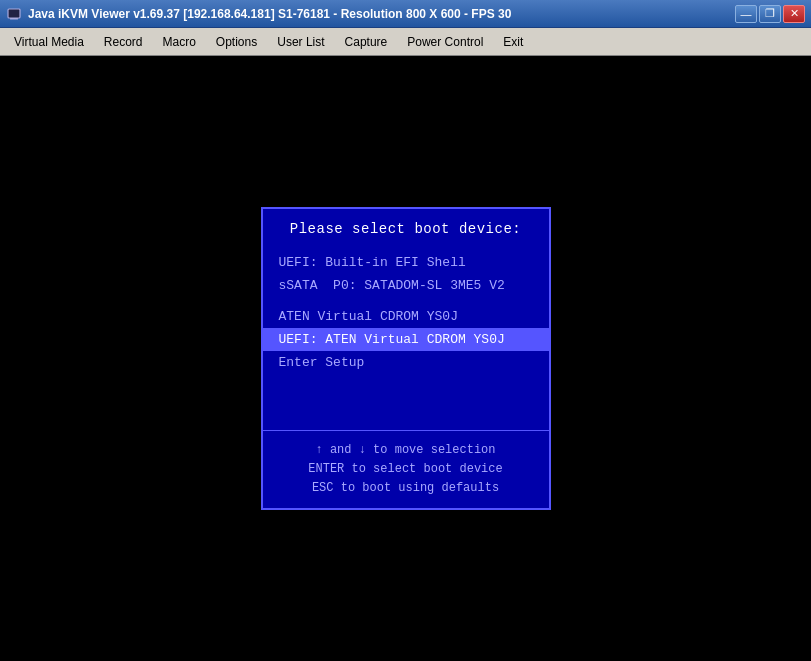 Image resolution: width=811 pixels, height=661 pixels. I want to click on boot-item-aten-cdrom: ATEN Virtual CDROM YS0J, so click(406, 316).